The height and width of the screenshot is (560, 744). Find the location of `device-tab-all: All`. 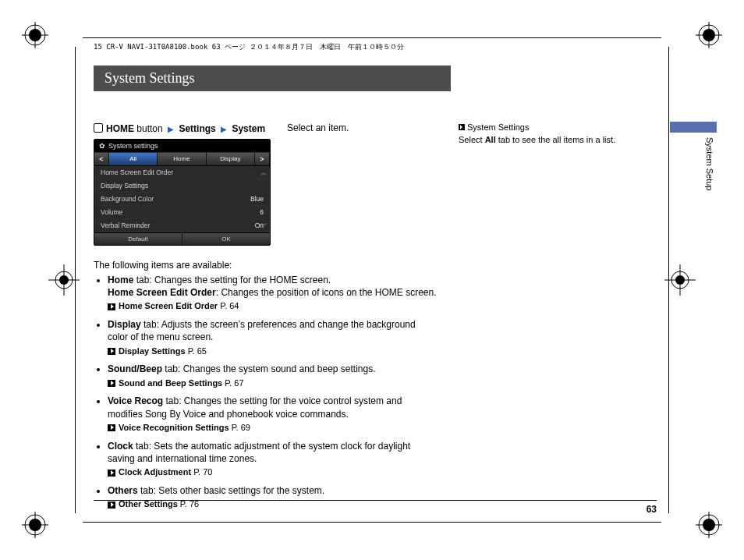

device-tab-all: All is located at coordinates (133, 159).